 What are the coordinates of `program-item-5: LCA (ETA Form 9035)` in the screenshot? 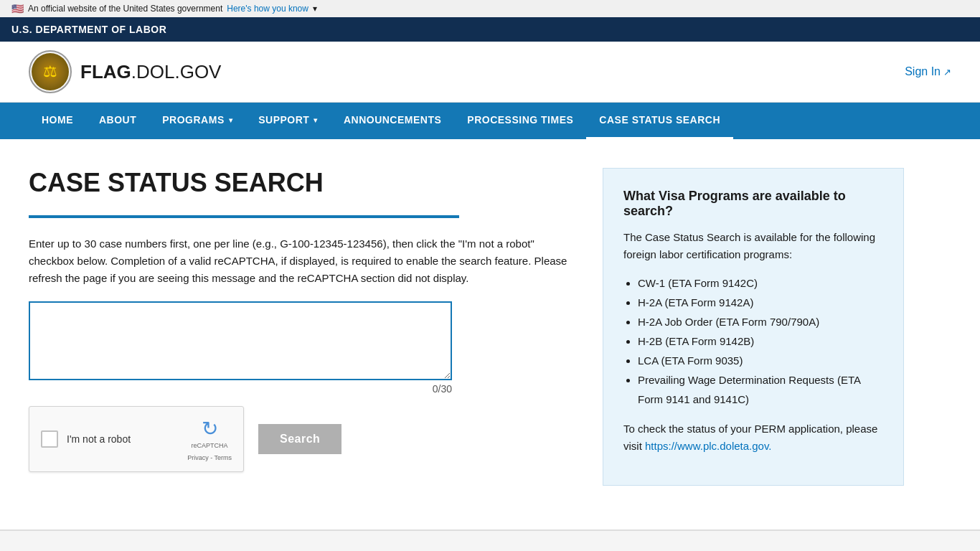 It's located at (760, 360).